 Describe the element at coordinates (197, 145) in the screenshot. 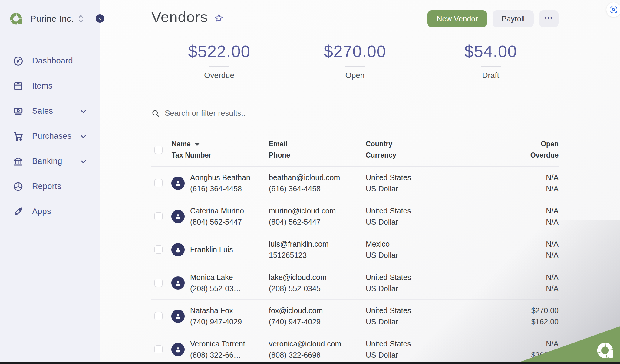

I see `sort-caret-icon` at that location.